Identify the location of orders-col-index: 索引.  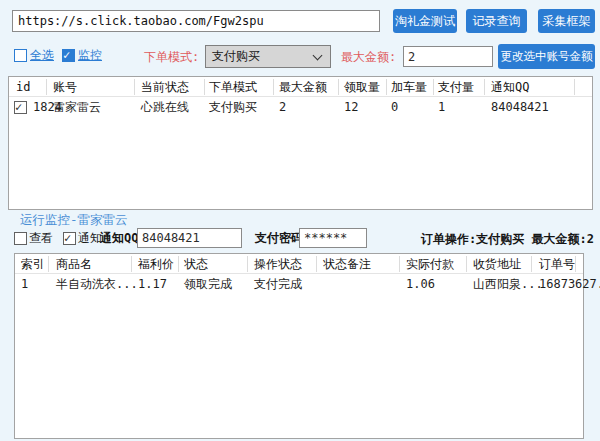
(33, 264).